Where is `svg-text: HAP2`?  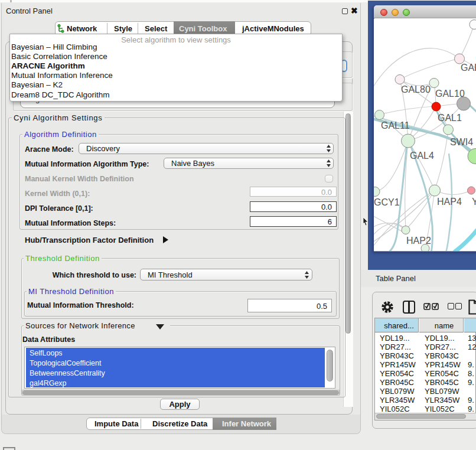
svg-text: HAP2 is located at coordinates (419, 241).